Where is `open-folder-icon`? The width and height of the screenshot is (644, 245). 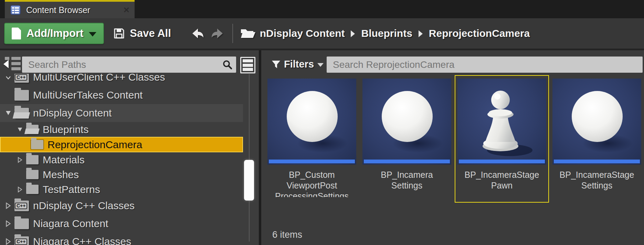
open-folder-icon is located at coordinates (248, 33).